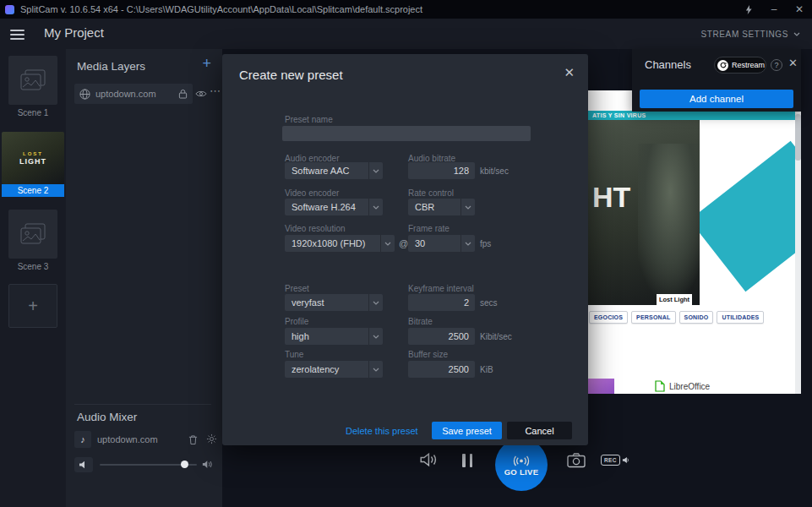 The width and height of the screenshot is (812, 507). Describe the element at coordinates (750, 34) in the screenshot. I see `stream-settings-button: STREAM SETTINGS` at that location.